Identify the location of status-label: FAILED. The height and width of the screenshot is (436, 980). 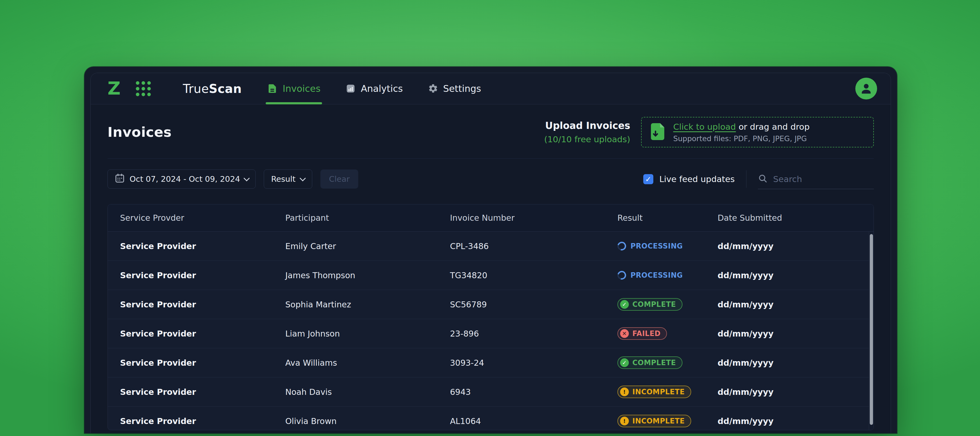
(646, 334).